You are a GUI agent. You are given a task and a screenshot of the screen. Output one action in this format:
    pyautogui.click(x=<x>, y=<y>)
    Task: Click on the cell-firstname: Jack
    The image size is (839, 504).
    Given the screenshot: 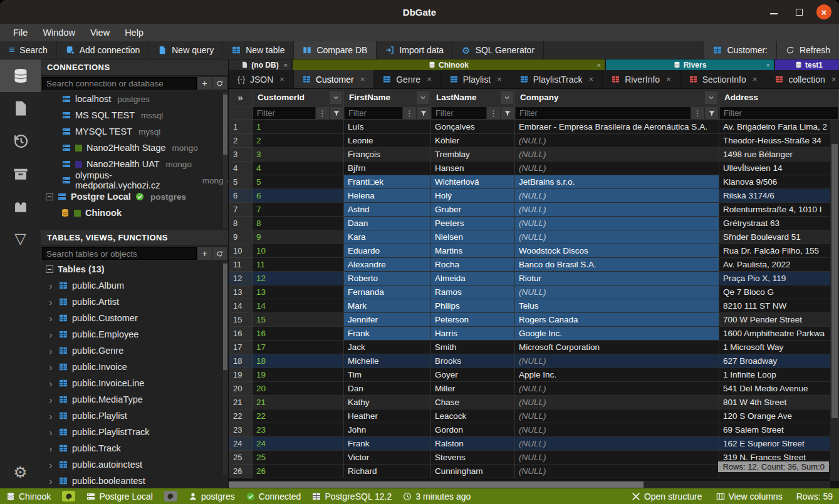 What is the action you would take?
    pyautogui.click(x=387, y=347)
    